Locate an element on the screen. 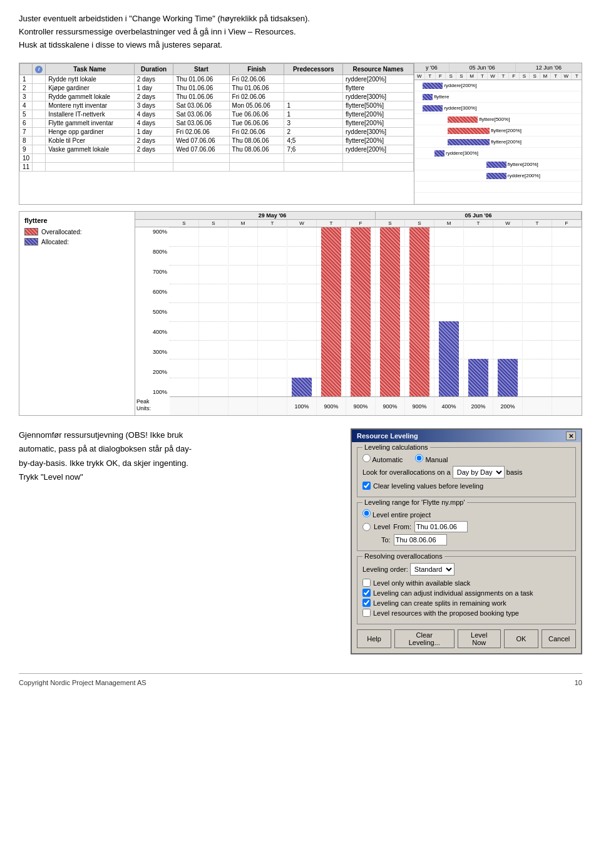 The width and height of the screenshot is (601, 868). dialog-titlebar: Resource Leveling ✕ is located at coordinates (466, 436).